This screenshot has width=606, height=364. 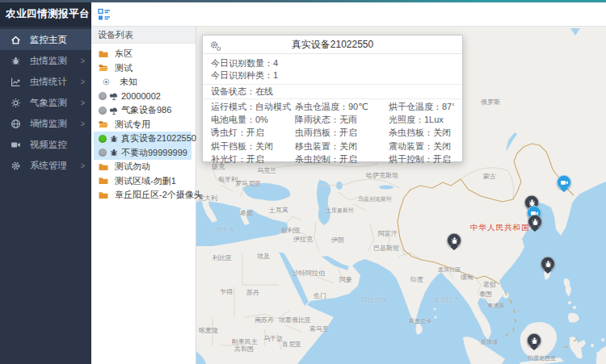 What do you see at coordinates (291, 231) in the screenshot?
I see `map-label: 叙利亚` at bounding box center [291, 231].